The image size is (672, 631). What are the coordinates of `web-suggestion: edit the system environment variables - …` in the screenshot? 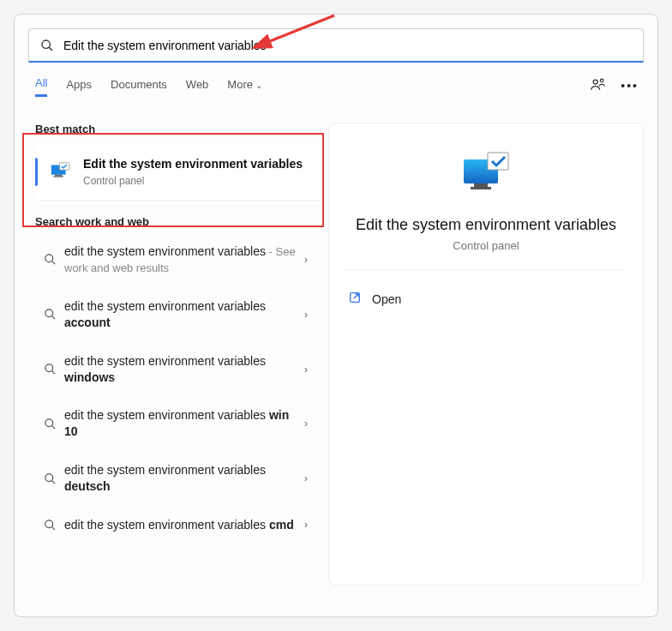 It's located at (180, 260).